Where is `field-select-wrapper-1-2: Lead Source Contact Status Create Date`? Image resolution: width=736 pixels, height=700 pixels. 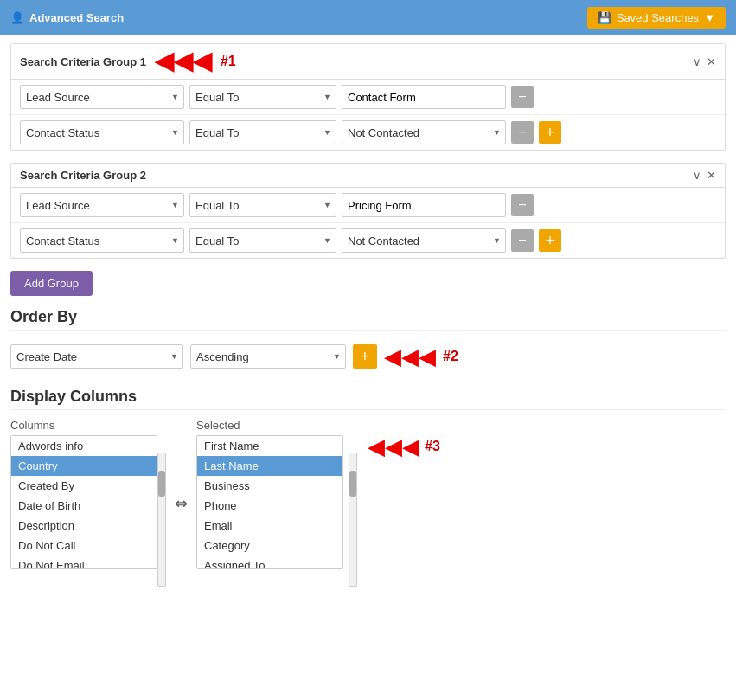
field-select-wrapper-1-2: Lead Source Contact Status Create Date is located at coordinates (102, 132).